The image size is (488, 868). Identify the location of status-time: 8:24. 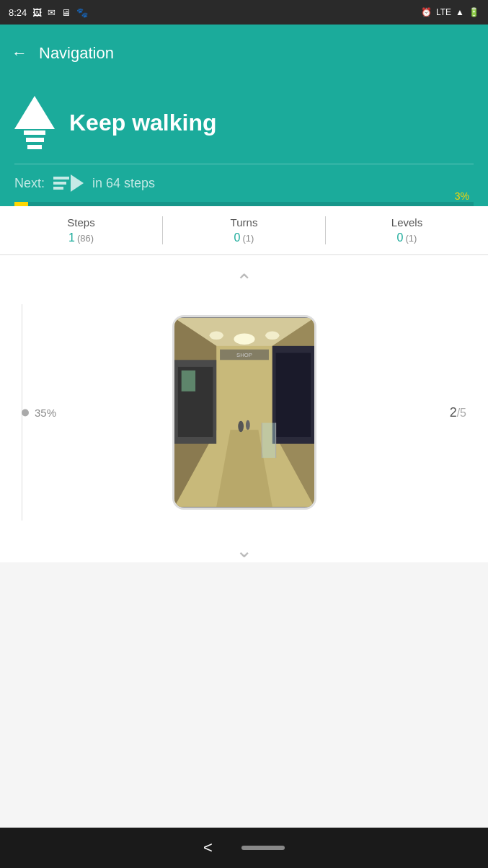
(17, 13).